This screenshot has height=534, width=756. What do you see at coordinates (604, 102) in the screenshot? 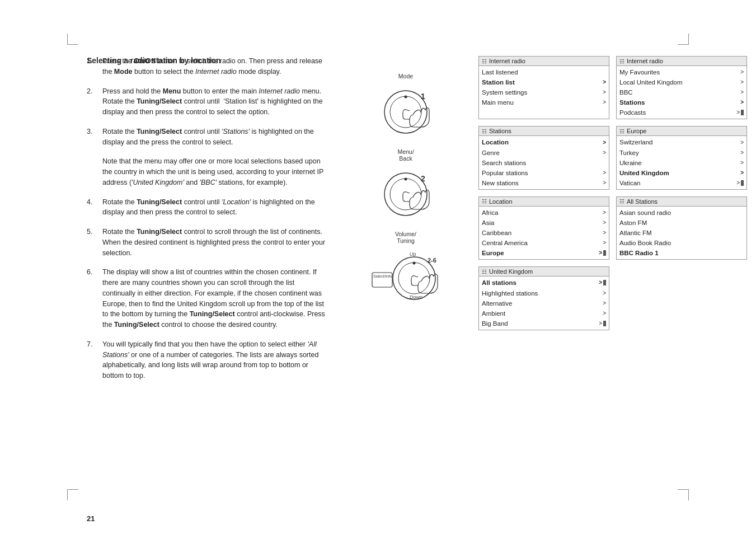
I see `screen1-arrow-main-menu: >` at bounding box center [604, 102].